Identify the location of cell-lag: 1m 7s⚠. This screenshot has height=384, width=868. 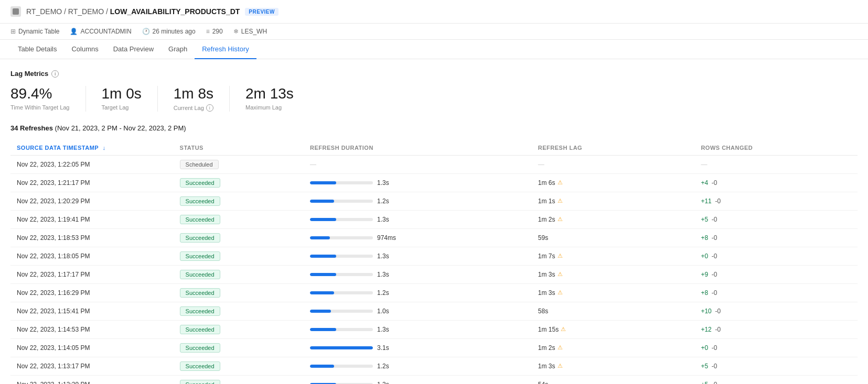
(614, 256).